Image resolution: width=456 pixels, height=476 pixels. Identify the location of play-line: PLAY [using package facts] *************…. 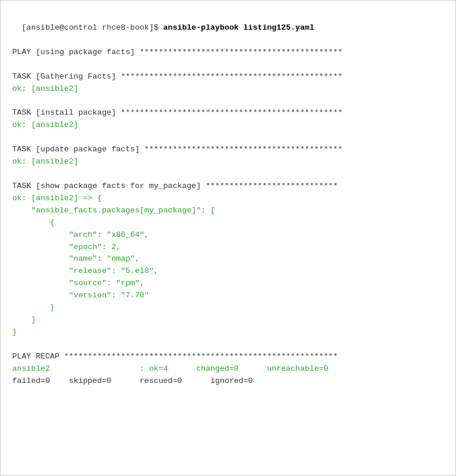
(177, 52).